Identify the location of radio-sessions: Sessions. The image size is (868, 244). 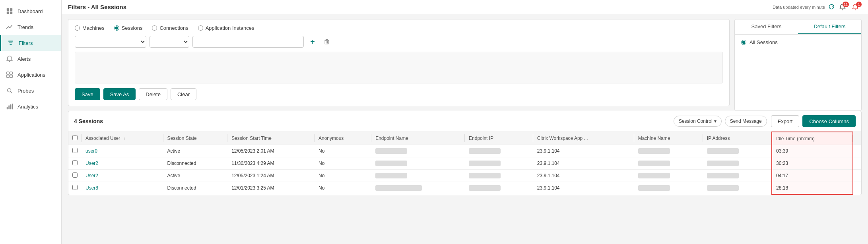
(128, 28).